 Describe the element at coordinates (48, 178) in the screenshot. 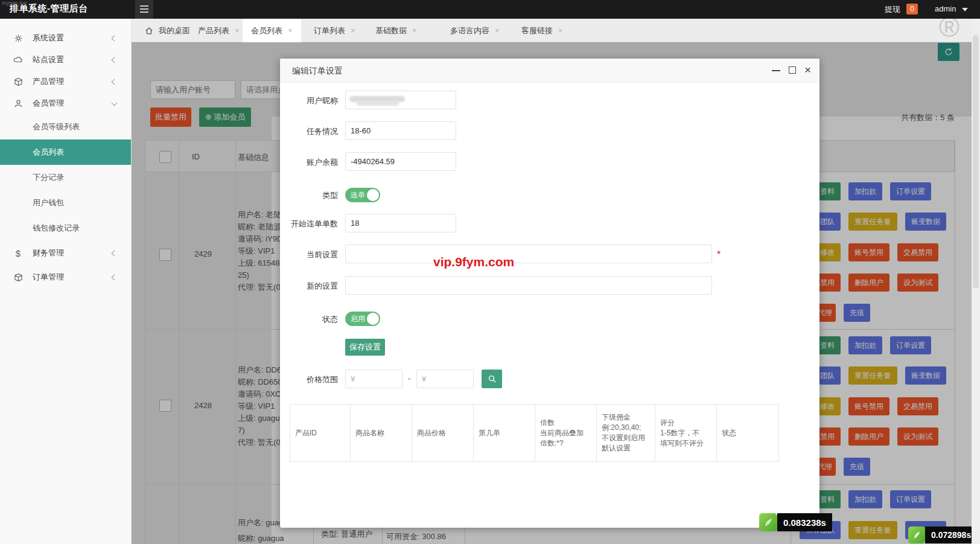

I see `sidebar-item-label: 下分记录` at that location.